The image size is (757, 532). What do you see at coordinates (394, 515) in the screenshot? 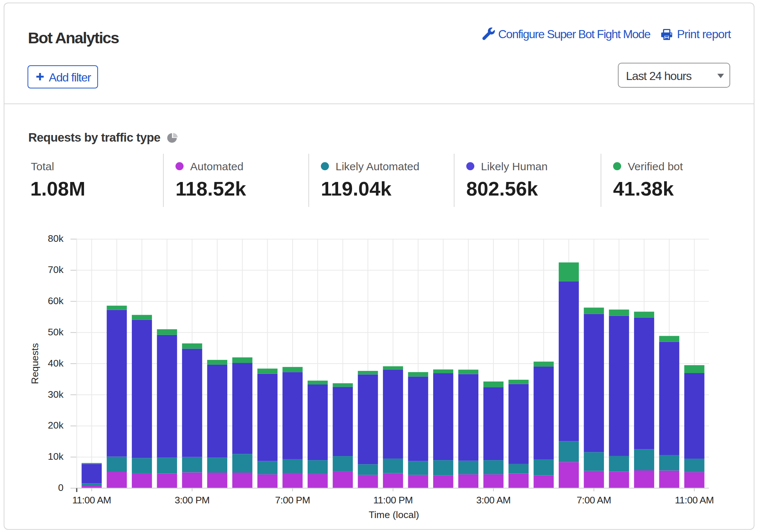
I see `svg-text: Time (local)` at bounding box center [394, 515].